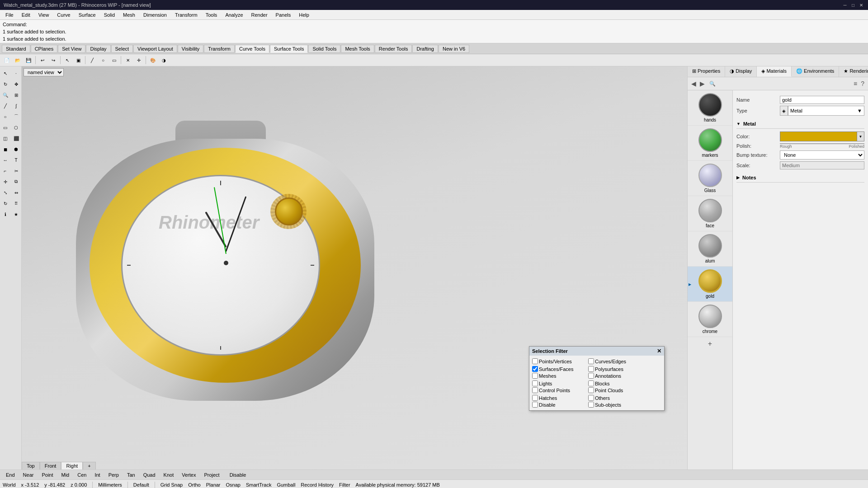 Image resolution: width=868 pixels, height=488 pixels. What do you see at coordinates (212, 475) in the screenshot?
I see `snap-project: Project` at bounding box center [212, 475].